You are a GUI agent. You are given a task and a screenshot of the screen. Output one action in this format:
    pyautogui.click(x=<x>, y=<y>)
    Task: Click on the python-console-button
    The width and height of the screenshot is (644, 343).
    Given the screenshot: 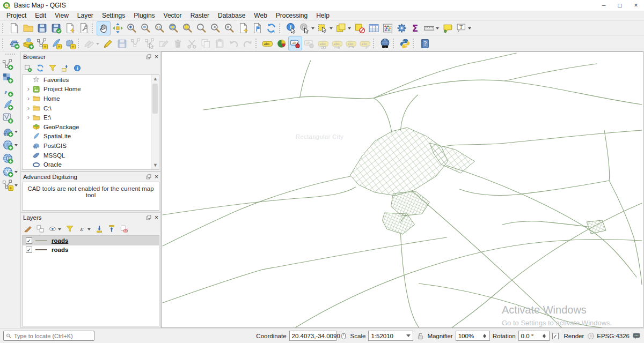 What is the action you would take?
    pyautogui.click(x=405, y=43)
    